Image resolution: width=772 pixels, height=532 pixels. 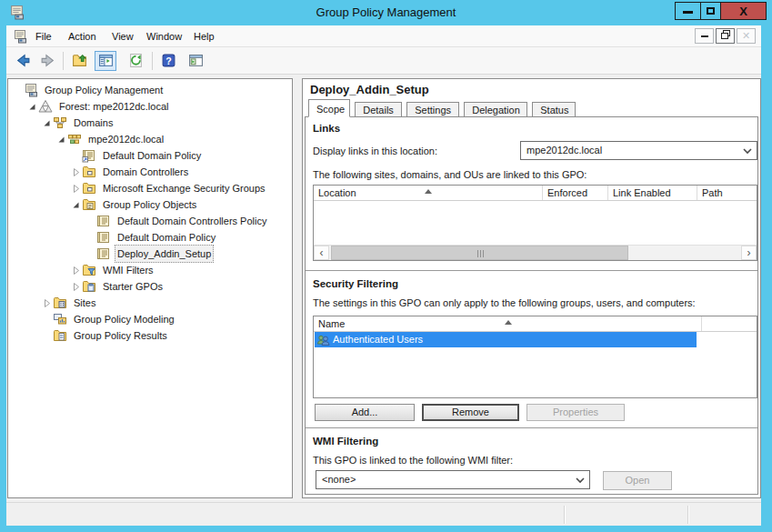 I want to click on gpo-link-icon, so click(x=89, y=156).